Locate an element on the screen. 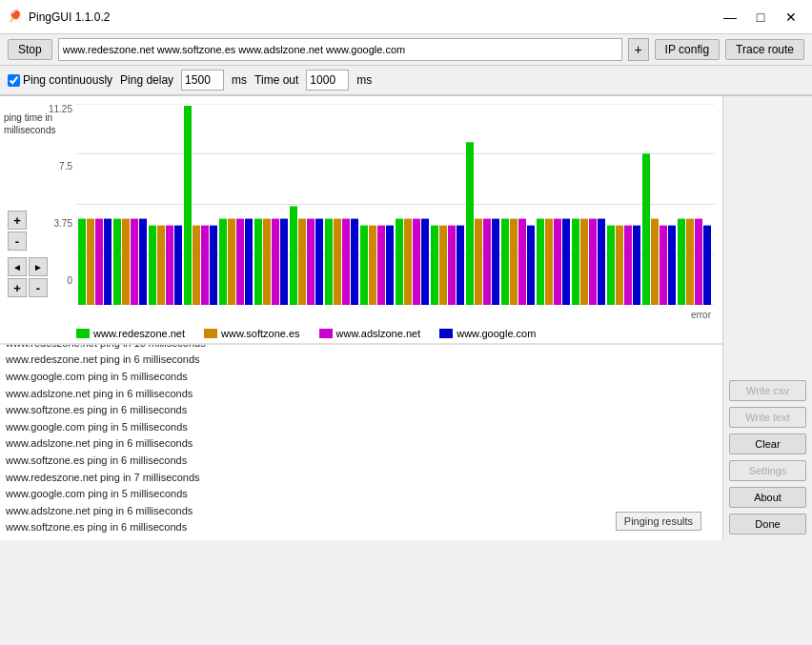 The image size is (812, 645). options-bar: Ping continuously Ping delay ms Time out… is located at coordinates (406, 80).